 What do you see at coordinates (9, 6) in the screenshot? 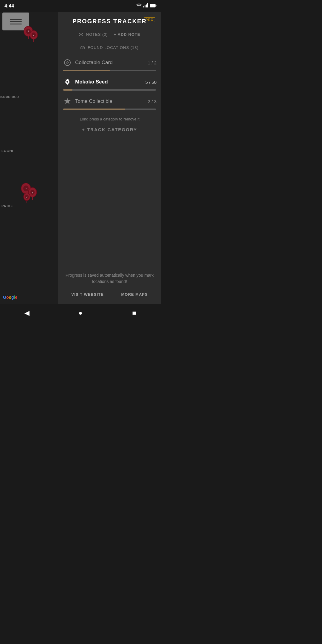
I see `status-time: 4:44` at bounding box center [9, 6].